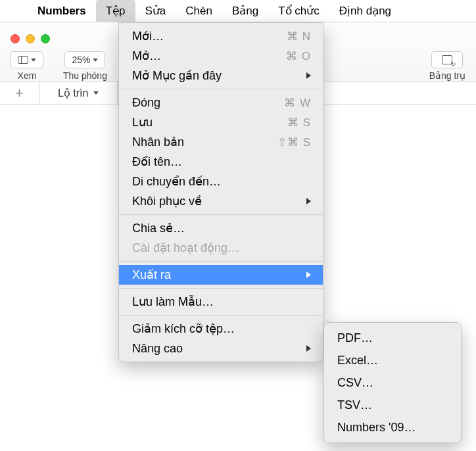 The image size is (476, 451). Describe the element at coordinates (209, 56) in the screenshot. I see `menu-label: Mở…` at that location.